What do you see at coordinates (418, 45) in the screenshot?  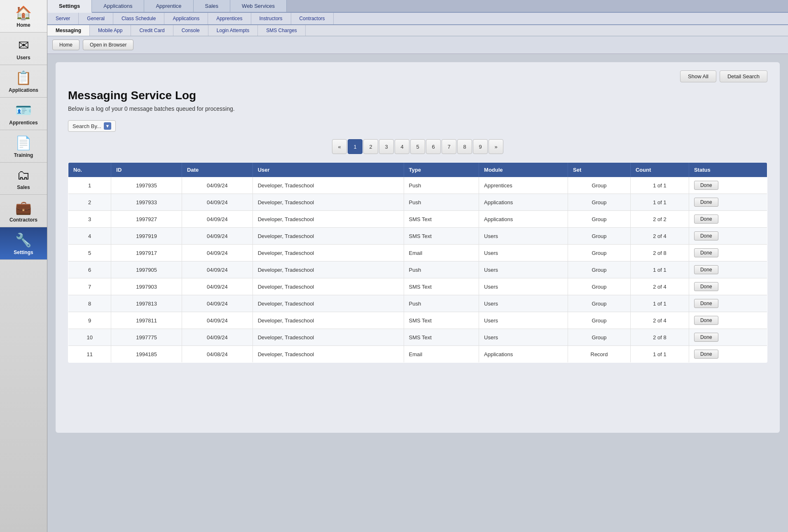 I see `toolbar: Home Open in Browser` at bounding box center [418, 45].